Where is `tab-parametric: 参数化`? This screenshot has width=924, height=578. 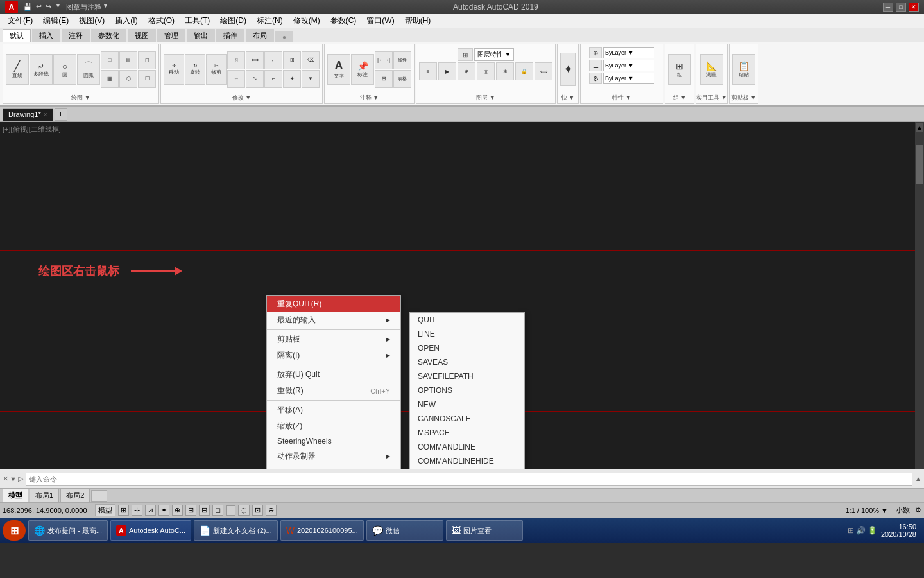
tab-parametric: 参数化 is located at coordinates (109, 35).